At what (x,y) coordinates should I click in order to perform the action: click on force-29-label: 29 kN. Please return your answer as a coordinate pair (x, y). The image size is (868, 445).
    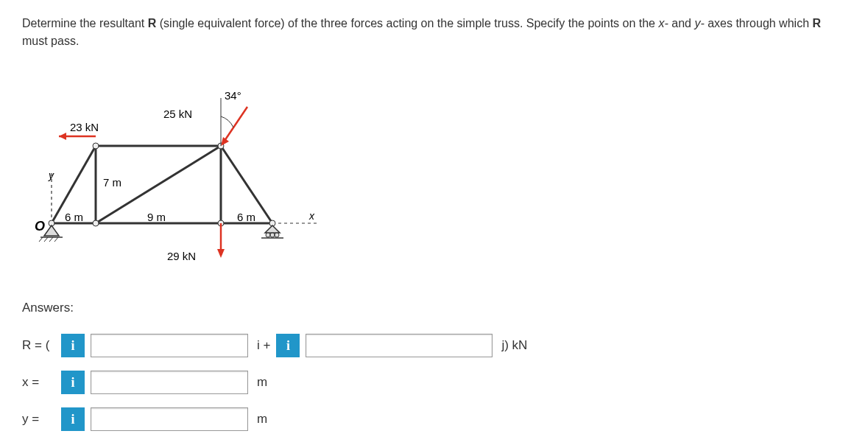
    Looking at the image, I should click on (181, 256).